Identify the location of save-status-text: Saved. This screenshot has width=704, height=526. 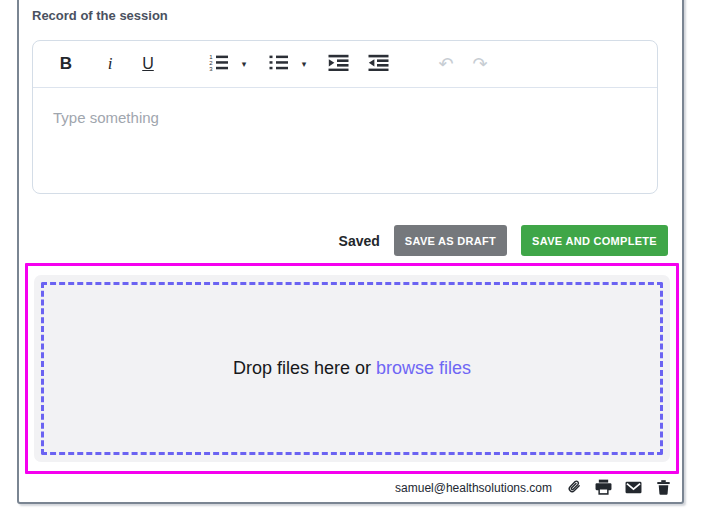
(360, 241).